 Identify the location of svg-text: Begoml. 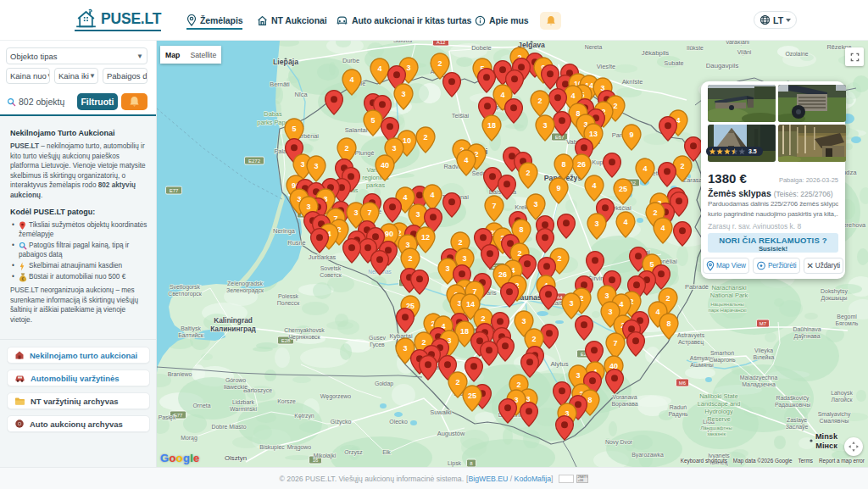
(847, 317).